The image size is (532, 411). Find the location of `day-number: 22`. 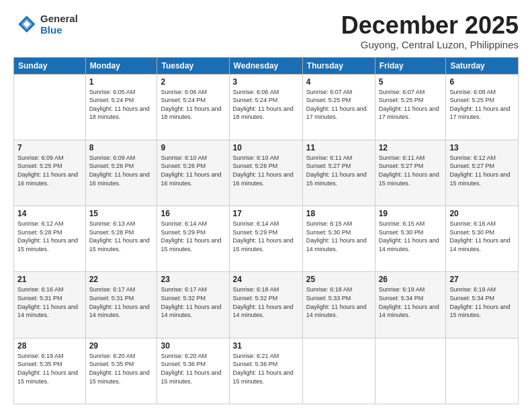

day-number: 22 is located at coordinates (122, 279).